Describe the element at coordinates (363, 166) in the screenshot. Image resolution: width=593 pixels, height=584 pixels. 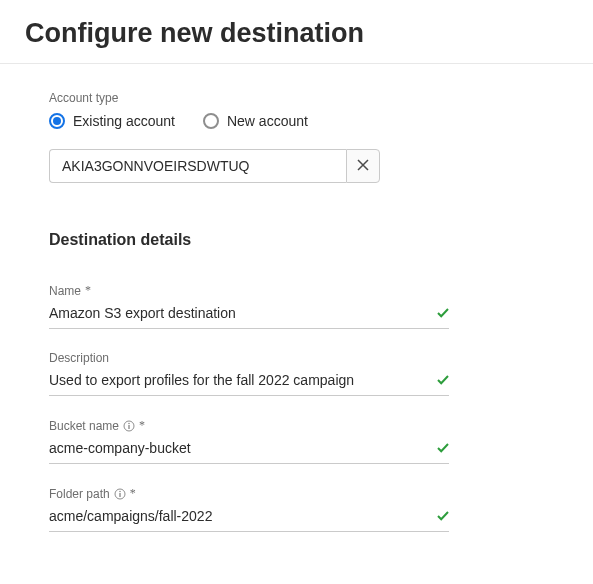
I see `close-icon` at that location.